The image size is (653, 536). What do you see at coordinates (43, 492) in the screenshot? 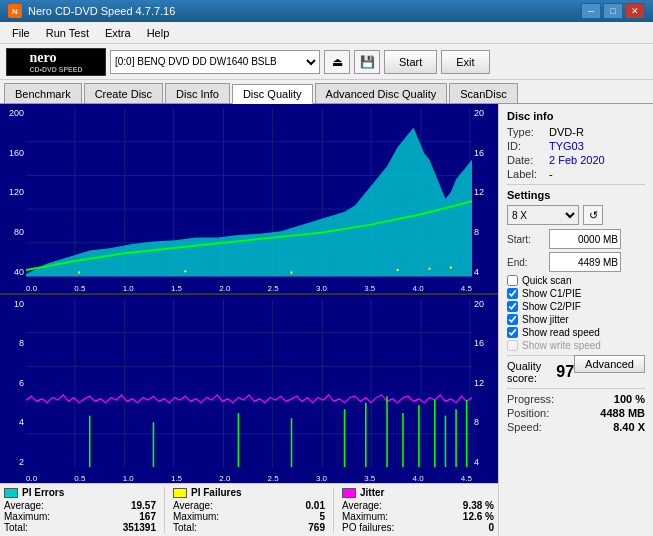
I see `pi-errors-label: PI Errors` at bounding box center [43, 492].